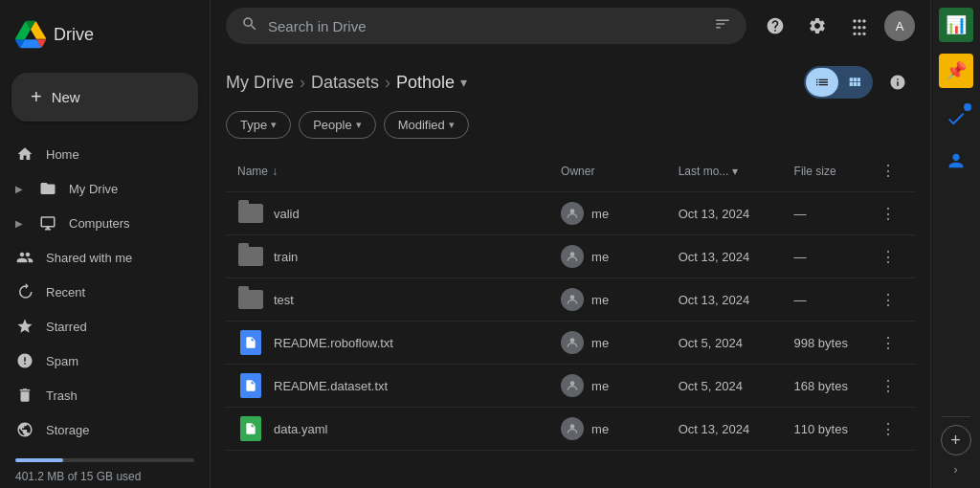  Describe the element at coordinates (463, 82) in the screenshot. I see `breadcrumb-dropdown-icon: ▾` at that location.